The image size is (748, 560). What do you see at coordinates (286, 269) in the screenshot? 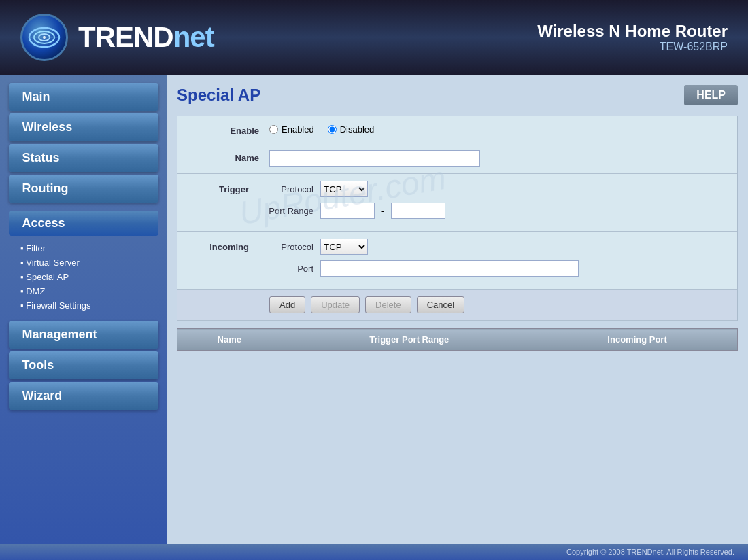
I see `incoming-port-label: Port` at bounding box center [286, 269].